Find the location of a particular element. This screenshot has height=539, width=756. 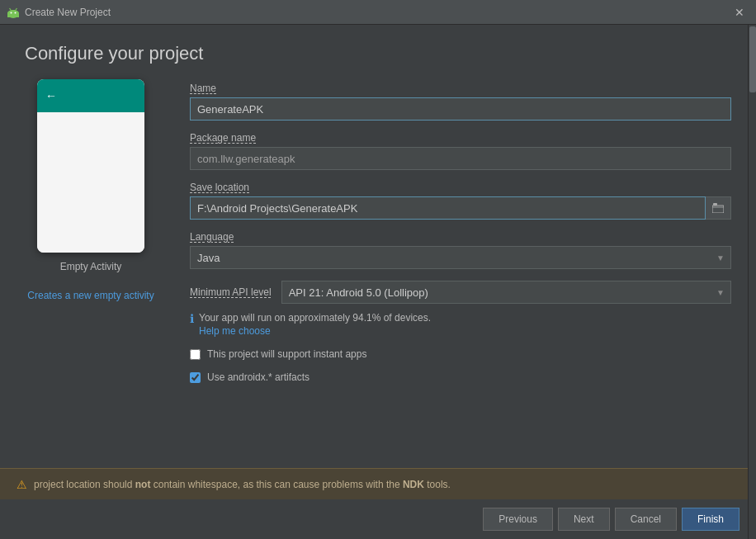

phone-body is located at coordinates (91, 182).